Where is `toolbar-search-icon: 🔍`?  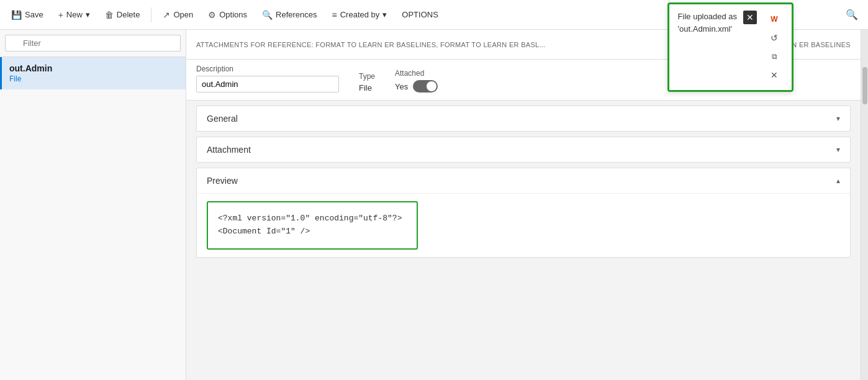 toolbar-search-icon: 🔍 is located at coordinates (852, 15).